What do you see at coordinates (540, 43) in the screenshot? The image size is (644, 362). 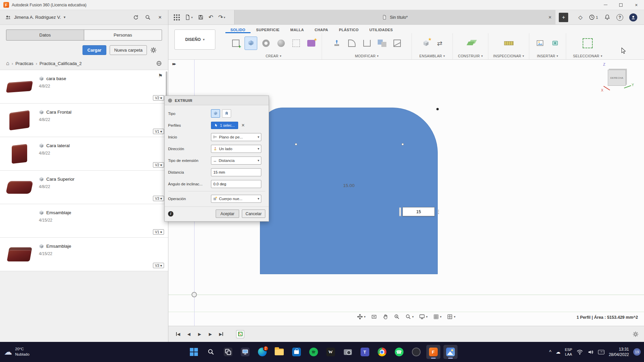 I see `insert-canvas-icon` at bounding box center [540, 43].